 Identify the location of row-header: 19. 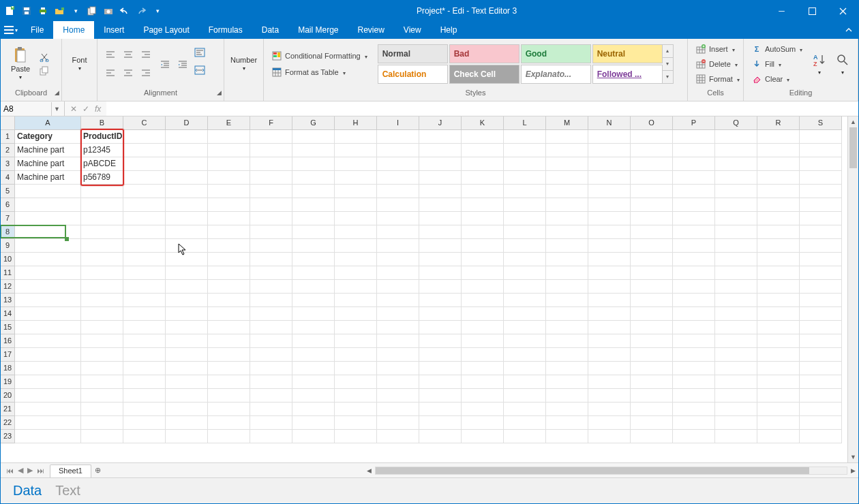
(8, 382).